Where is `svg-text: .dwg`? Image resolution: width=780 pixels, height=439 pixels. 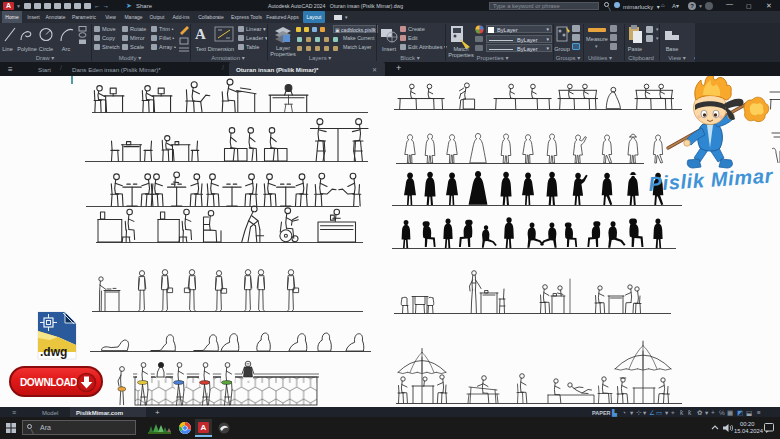 svg-text: .dwg is located at coordinates (54, 352).